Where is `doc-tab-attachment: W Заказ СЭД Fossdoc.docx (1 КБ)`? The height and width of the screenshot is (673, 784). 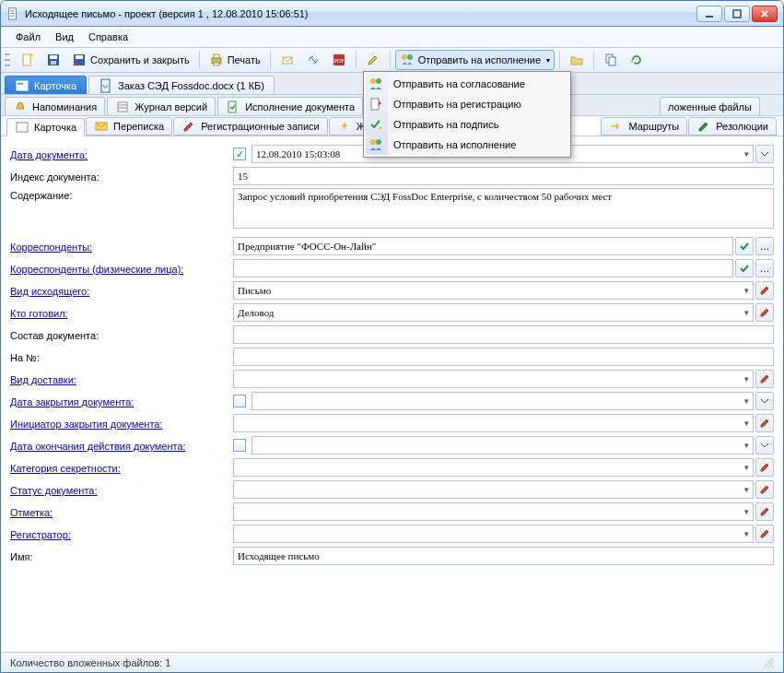 doc-tab-attachment: W Заказ СЭД Fossdoc.docx (1 КБ) is located at coordinates (181, 85).